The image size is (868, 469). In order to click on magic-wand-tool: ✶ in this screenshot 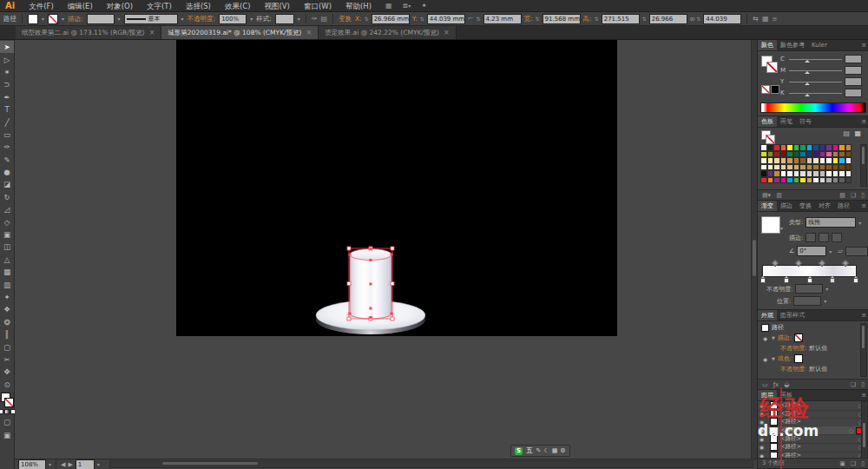, I will do `click(7, 72)`.